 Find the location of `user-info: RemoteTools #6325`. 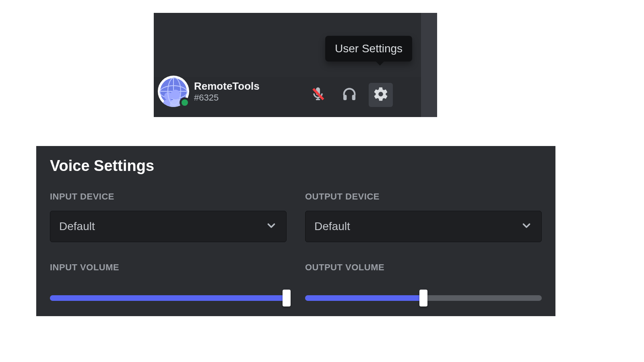

user-info: RemoteTools #6325 is located at coordinates (208, 91).